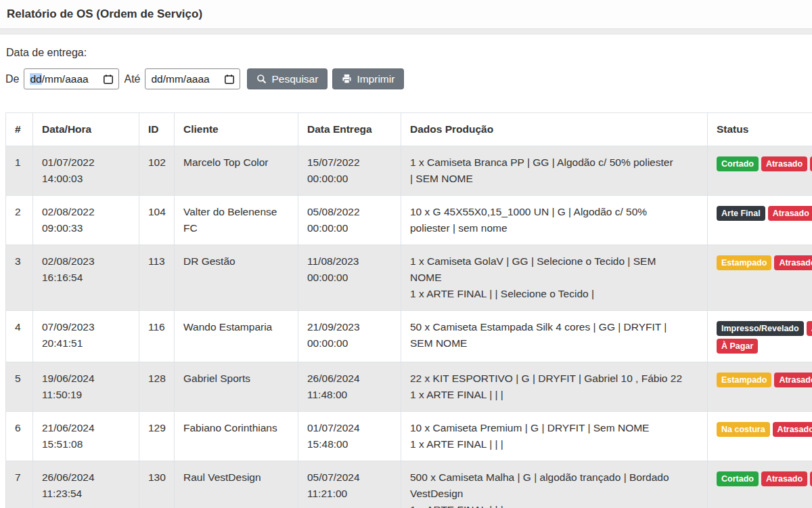  Describe the element at coordinates (409, 221) in the screenshot. I see `table-row: 2 02/08/2022 09:00:33 104 Valter do Bele…` at that location.